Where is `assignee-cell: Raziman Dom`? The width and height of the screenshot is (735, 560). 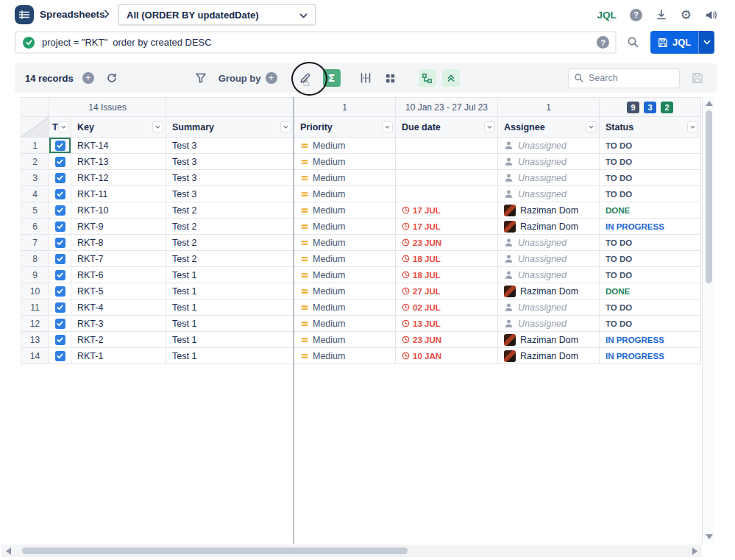 assignee-cell: Raziman Dom is located at coordinates (549, 227).